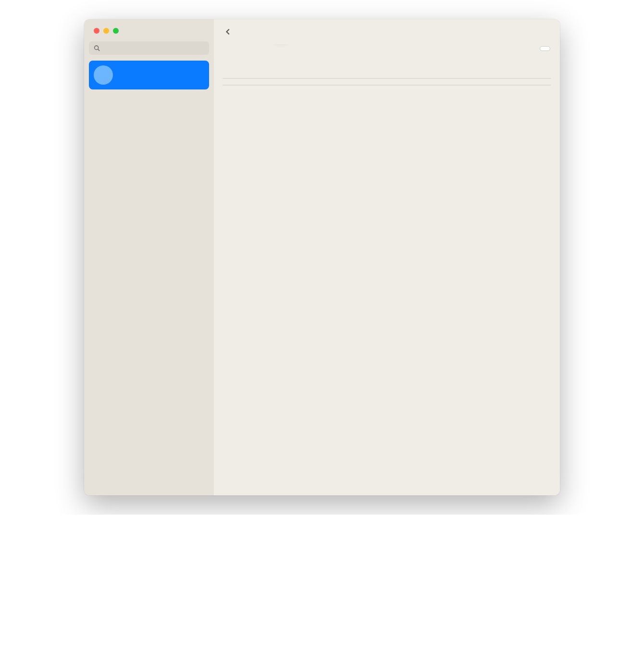  I want to click on back-button, so click(228, 32).